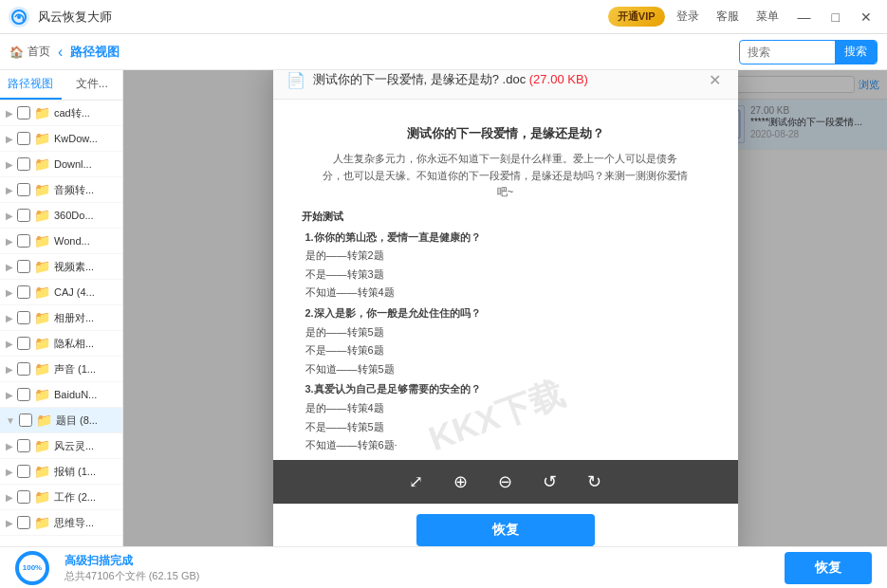 The width and height of the screenshot is (887, 588). Describe the element at coordinates (42, 138) in the screenshot. I see `folder-icon-1: 📁` at that location.